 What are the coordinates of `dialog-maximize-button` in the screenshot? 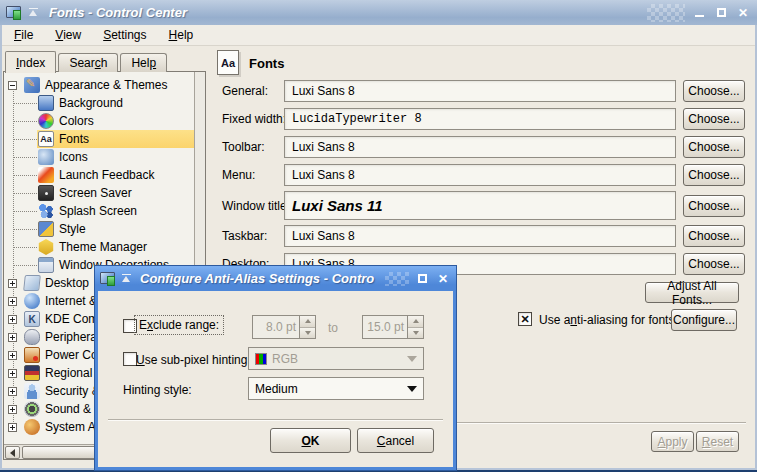 It's located at (422, 279).